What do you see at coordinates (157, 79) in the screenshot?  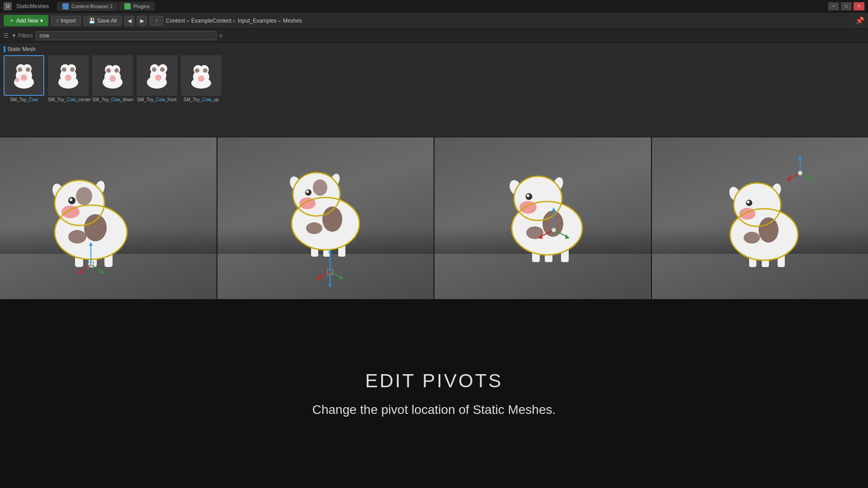 I see `list-item: SM_Toy_Cow_front` at bounding box center [157, 79].